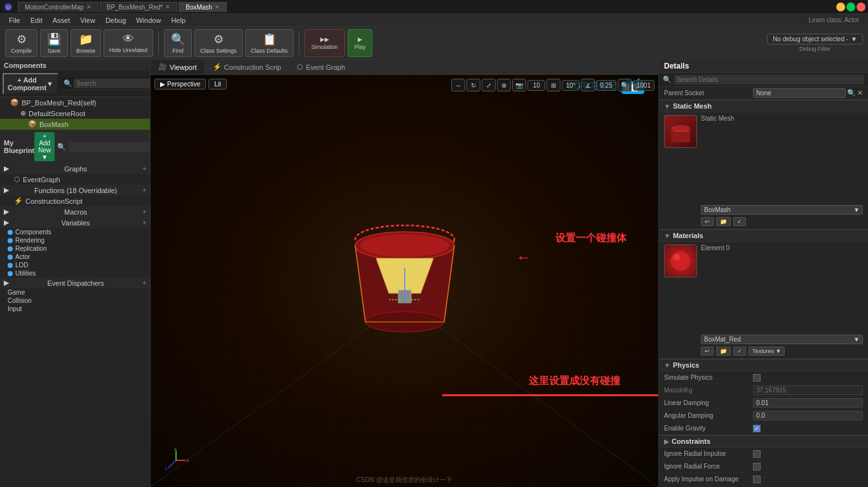 This screenshot has height=487, width=868. I want to click on tab-construction-script: ⚡ Construction Scrip, so click(248, 67).